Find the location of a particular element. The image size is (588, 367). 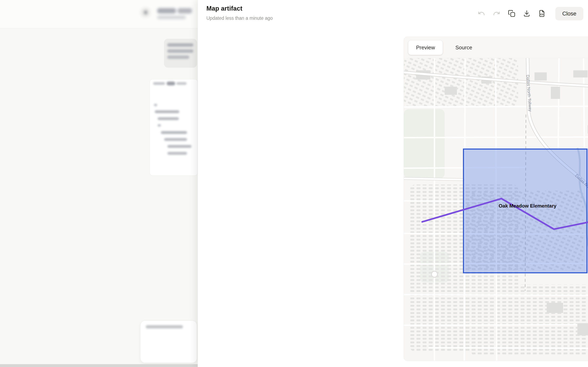

download-icon is located at coordinates (527, 14).